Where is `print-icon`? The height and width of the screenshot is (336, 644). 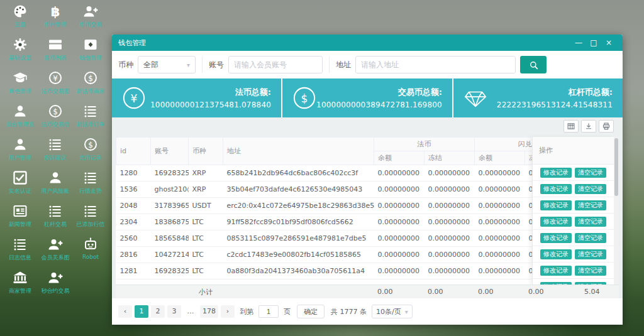
print-icon is located at coordinates (606, 126).